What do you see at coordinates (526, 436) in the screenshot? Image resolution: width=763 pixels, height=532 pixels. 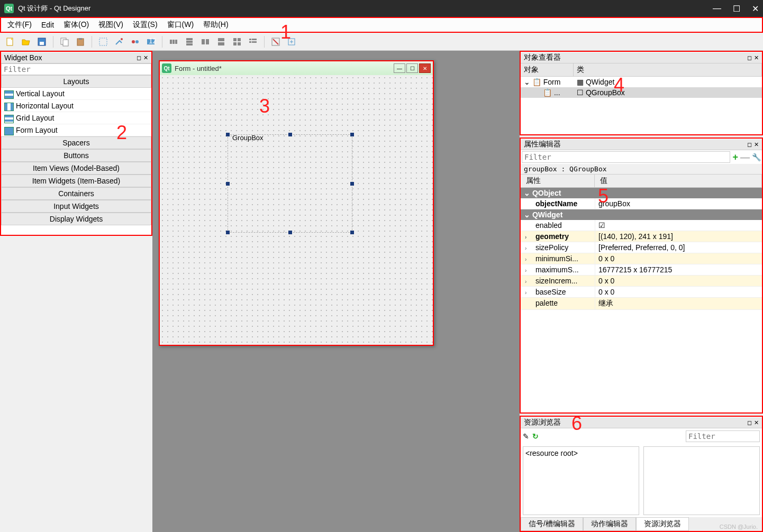 I see `edit-icon: ✎` at bounding box center [526, 436].